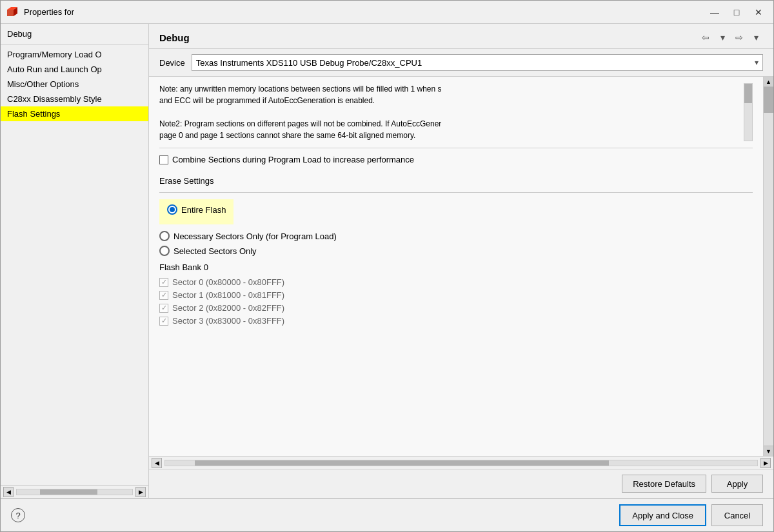  What do you see at coordinates (706, 37) in the screenshot?
I see `nav-back-button: ⇦` at bounding box center [706, 37].